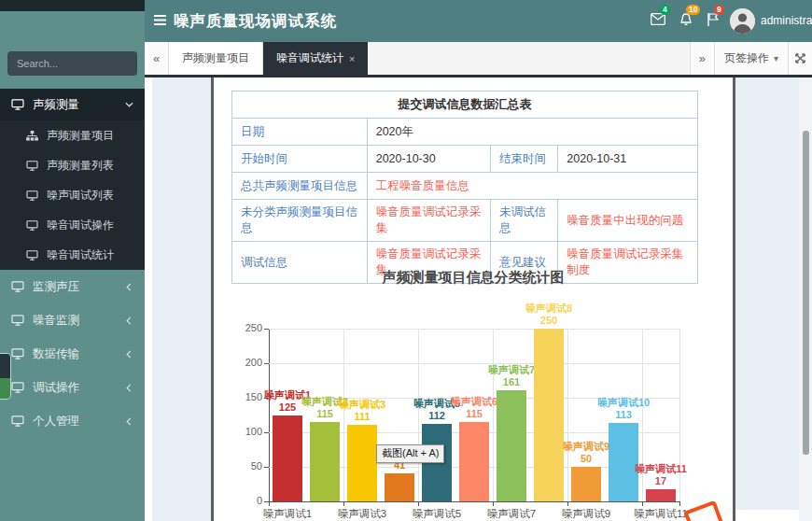  I want to click on scrollbar-thumb, so click(806, 293).